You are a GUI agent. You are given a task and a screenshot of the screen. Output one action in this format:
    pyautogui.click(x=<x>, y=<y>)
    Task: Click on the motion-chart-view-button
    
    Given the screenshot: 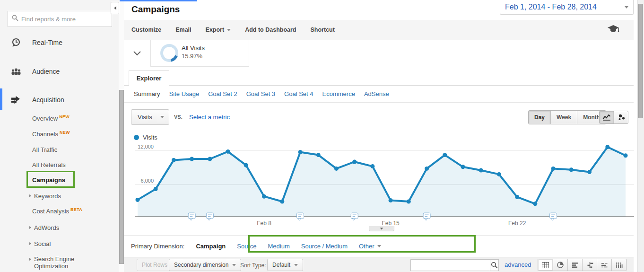 What is the action you would take?
    pyautogui.click(x=621, y=117)
    